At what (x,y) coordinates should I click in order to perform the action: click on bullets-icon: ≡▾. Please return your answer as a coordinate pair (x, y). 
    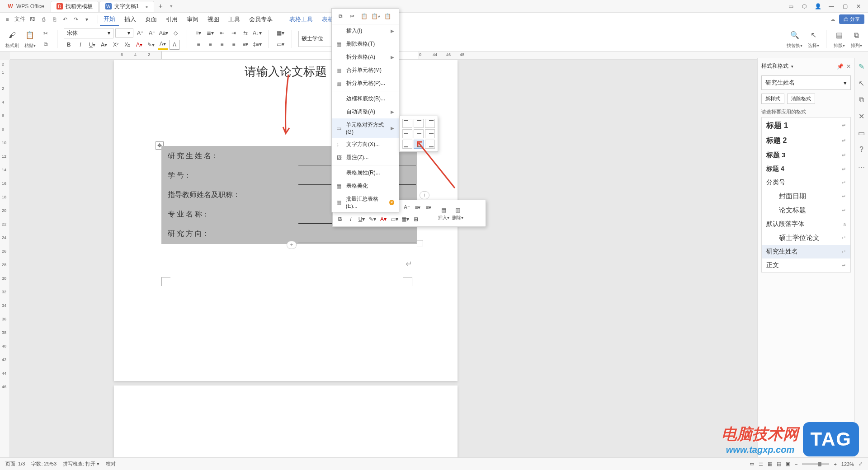
    Looking at the image, I should click on (198, 33).